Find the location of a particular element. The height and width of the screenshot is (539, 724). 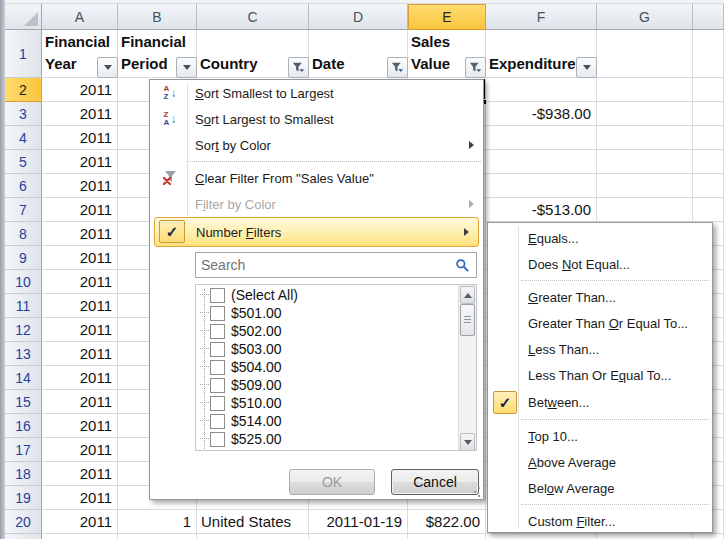

row-header-14: 14 is located at coordinates (24, 378).